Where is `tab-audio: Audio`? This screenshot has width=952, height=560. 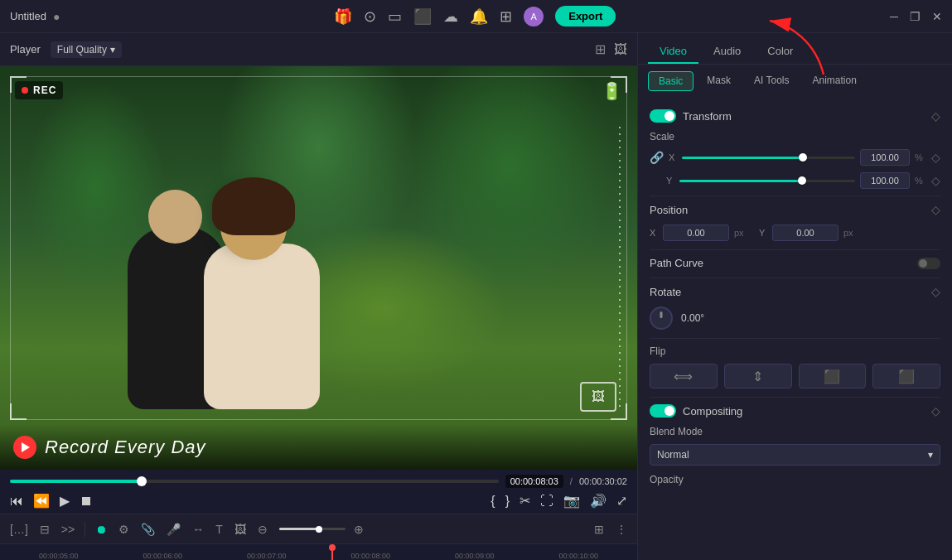
tab-audio: Audio is located at coordinates (727, 51).